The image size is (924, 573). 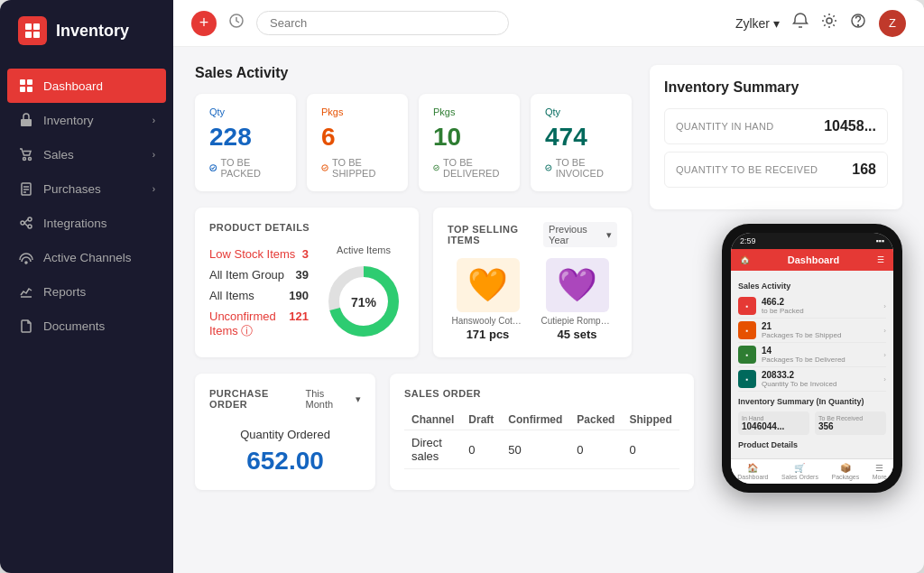 I want to click on item-image-1: 🧡, so click(x=488, y=285).